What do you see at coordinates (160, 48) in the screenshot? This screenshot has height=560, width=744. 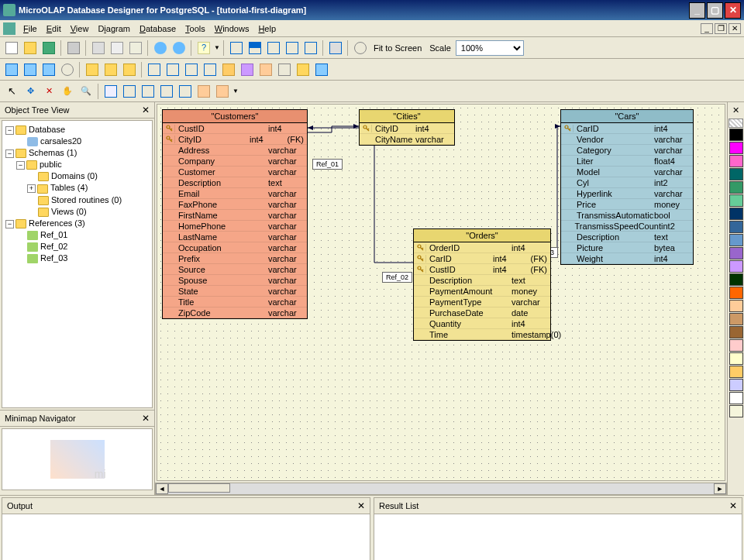 I see `undo-button` at bounding box center [160, 48].